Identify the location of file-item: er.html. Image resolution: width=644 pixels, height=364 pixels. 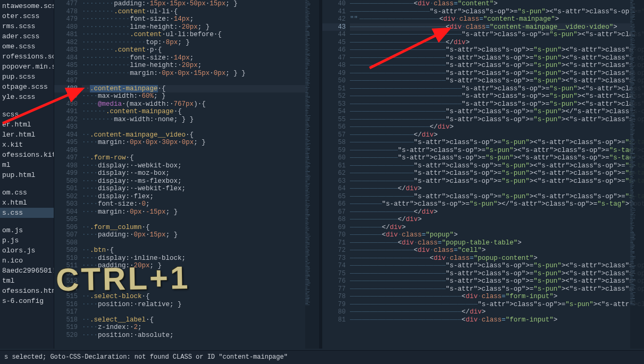
(27, 124).